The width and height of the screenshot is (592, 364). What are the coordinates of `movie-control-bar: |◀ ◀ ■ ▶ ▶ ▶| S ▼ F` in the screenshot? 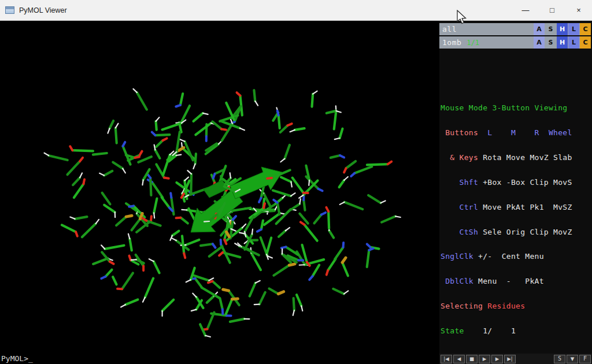 It's located at (516, 359).